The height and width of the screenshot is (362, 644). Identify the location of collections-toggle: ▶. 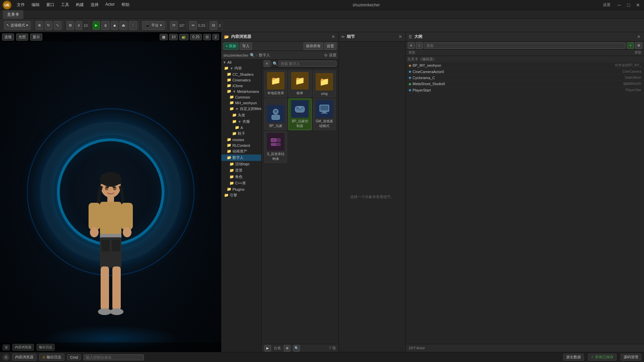
(268, 348).